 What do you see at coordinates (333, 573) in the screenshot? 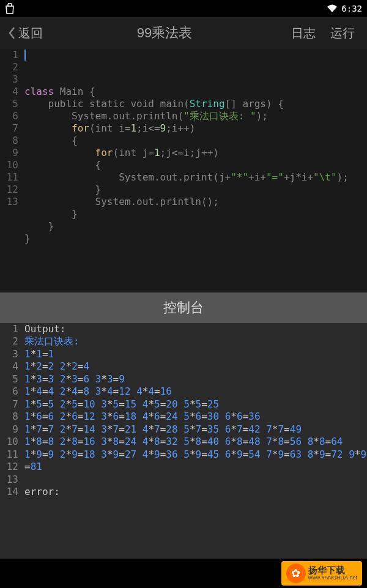
I see `watermark-text: 扬华下载 www.YANGHUA.net` at bounding box center [333, 573].